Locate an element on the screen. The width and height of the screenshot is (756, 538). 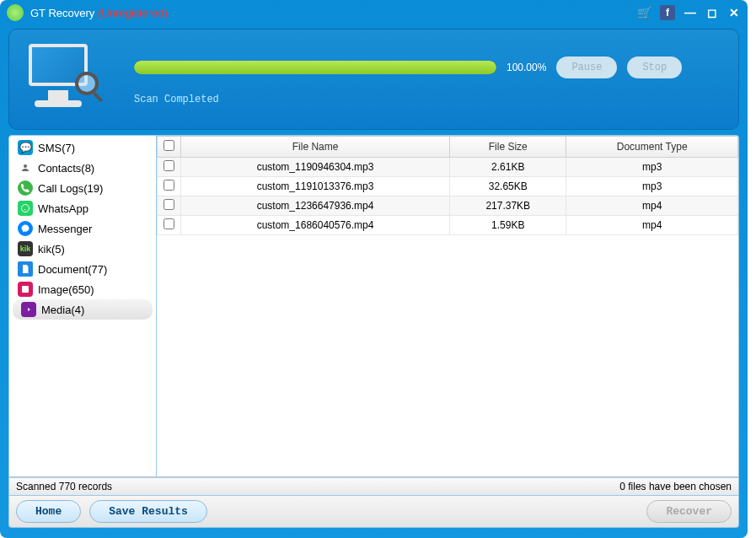
table-row: custom_1190946304.mp32.61KBmp3 is located at coordinates (448, 167).